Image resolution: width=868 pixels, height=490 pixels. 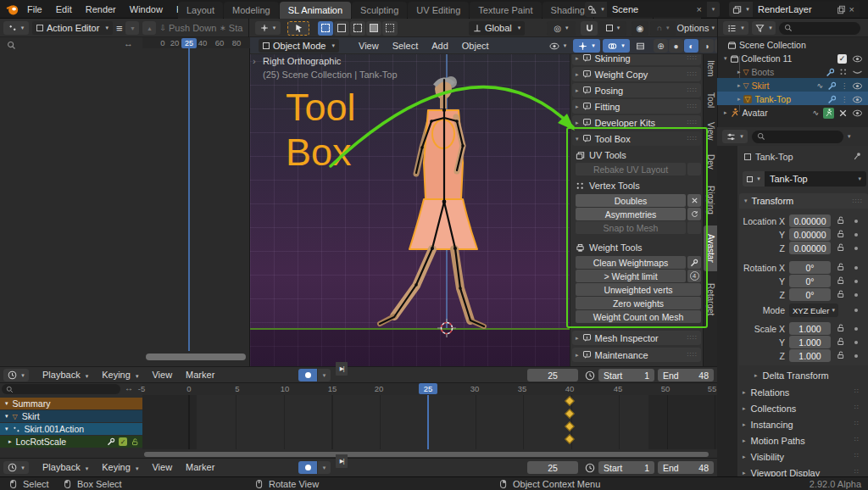 I want to click on panel-skinning: ▸Skinning∷∷, so click(x=637, y=59).